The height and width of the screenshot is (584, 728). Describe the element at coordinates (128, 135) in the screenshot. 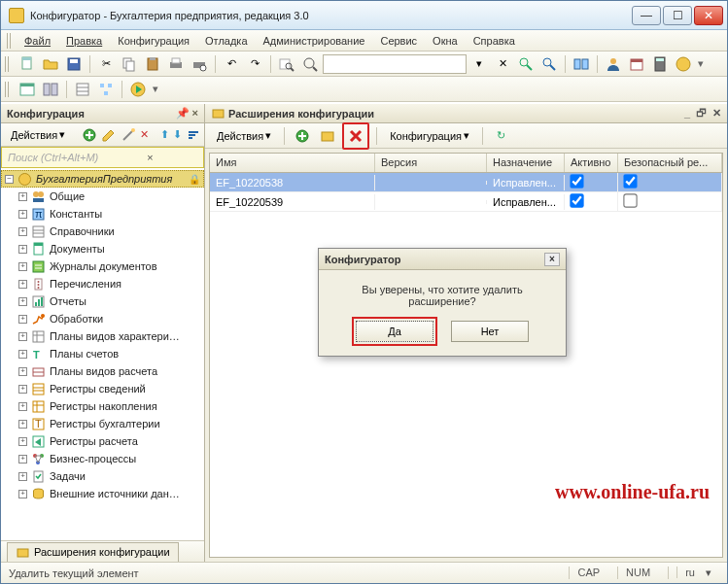

I see `wand-icon` at that location.